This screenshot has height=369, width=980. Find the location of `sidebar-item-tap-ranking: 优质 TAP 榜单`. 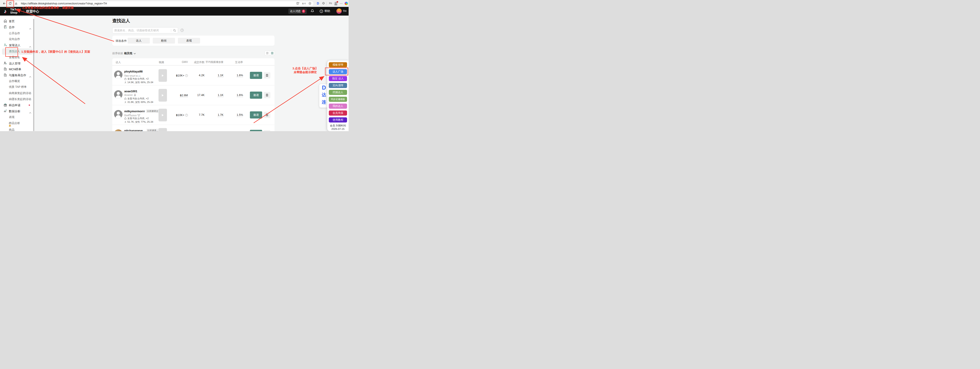

sidebar-item-tap-ranking: 优质 TAP 榜单 is located at coordinates (18, 87).